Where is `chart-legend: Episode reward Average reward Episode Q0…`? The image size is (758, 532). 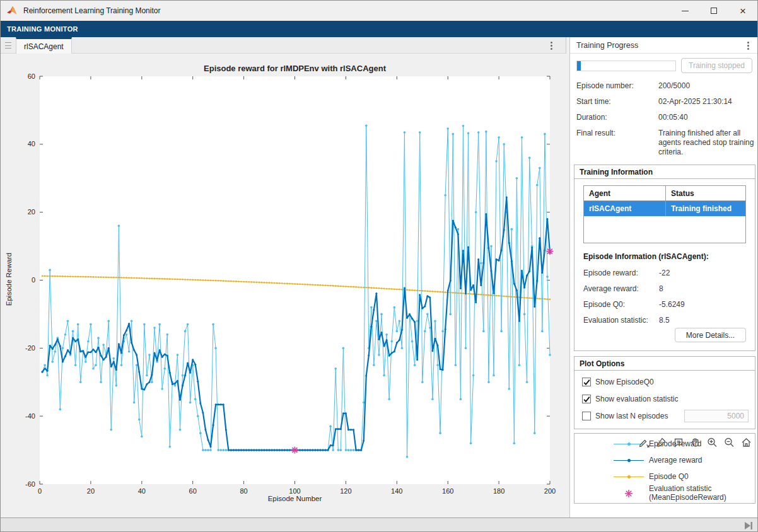 chart-legend: Episode reward Average reward Episode Q0… is located at coordinates (665, 468).